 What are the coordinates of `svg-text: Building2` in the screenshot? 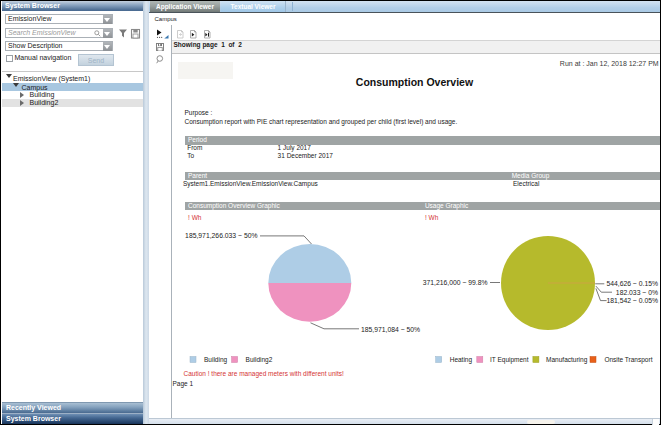 It's located at (260, 360).